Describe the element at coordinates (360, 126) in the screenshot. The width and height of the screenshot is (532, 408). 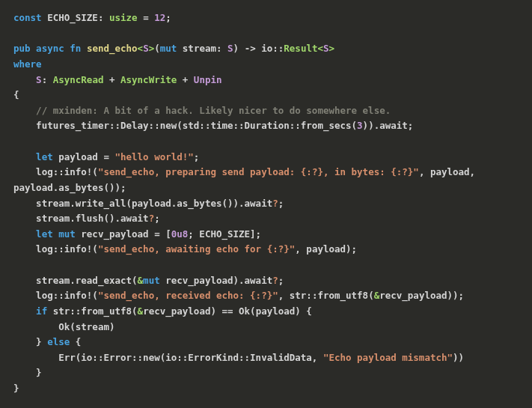
I see `num: 3` at that location.